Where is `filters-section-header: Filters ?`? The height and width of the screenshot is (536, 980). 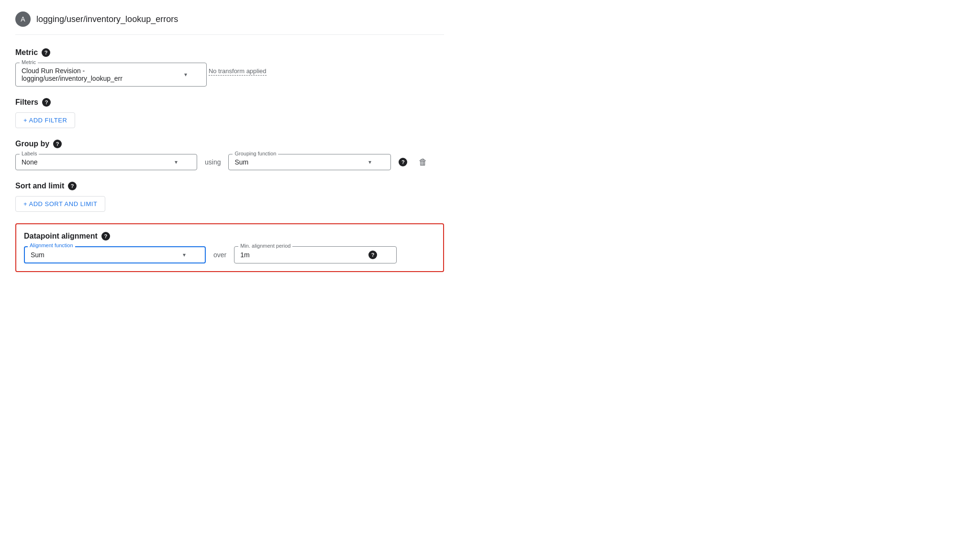 filters-section-header: Filters ? is located at coordinates (230, 102).